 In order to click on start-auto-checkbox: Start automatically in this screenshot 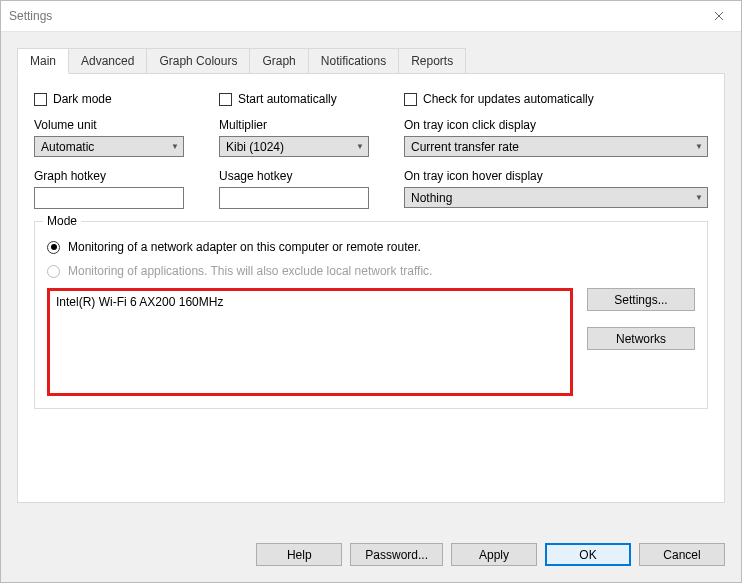, I will do `click(312, 99)`.